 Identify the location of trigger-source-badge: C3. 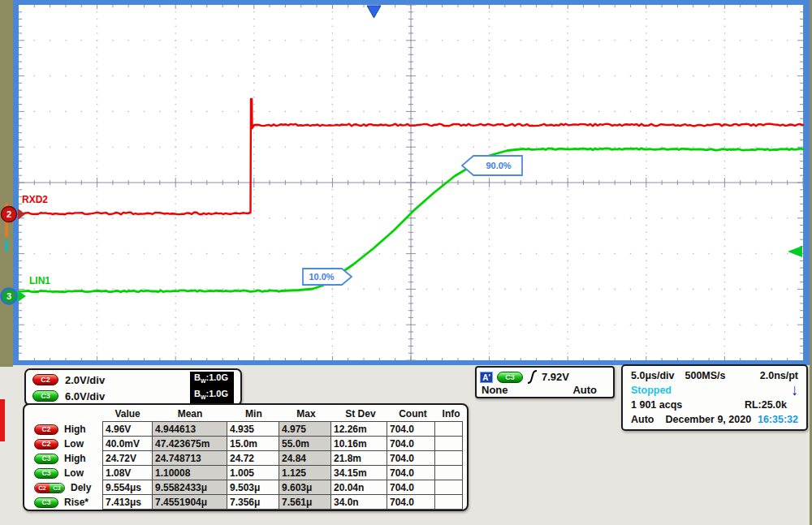
(510, 377).